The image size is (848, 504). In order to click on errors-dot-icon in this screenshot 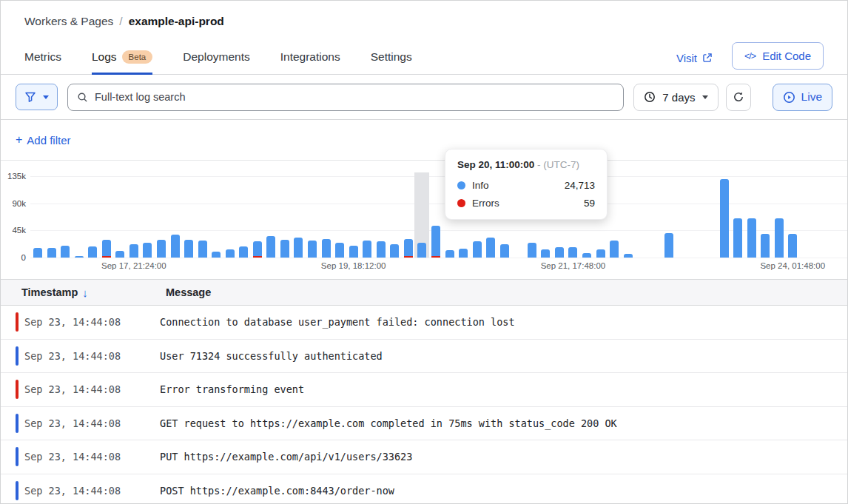, I will do `click(462, 203)`.